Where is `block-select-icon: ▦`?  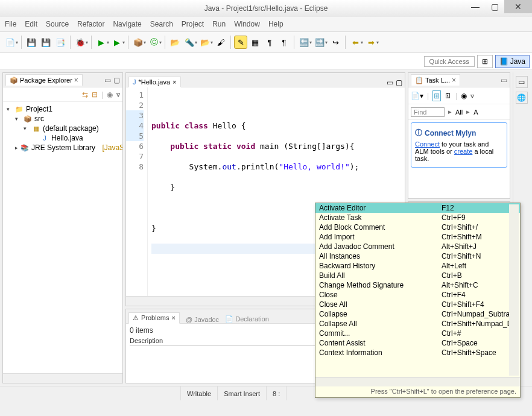
block-select-icon: ▦ is located at coordinates (255, 42).